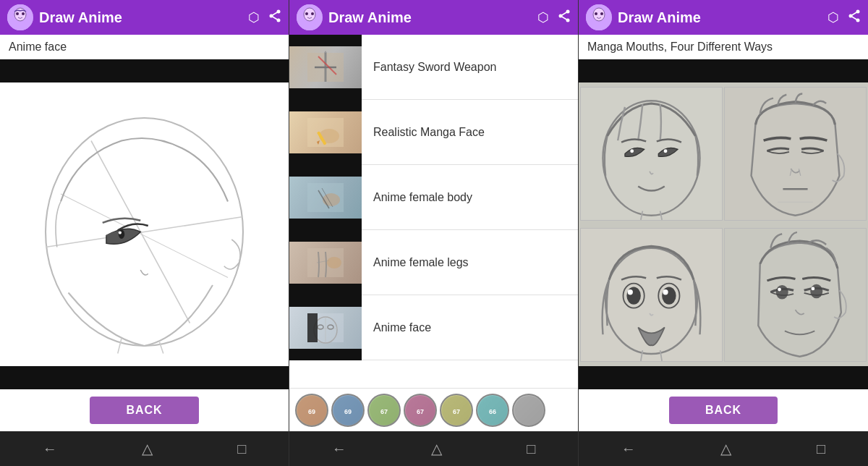  What do you see at coordinates (50, 449) in the screenshot?
I see `nav-back-1: ←` at bounding box center [50, 449].